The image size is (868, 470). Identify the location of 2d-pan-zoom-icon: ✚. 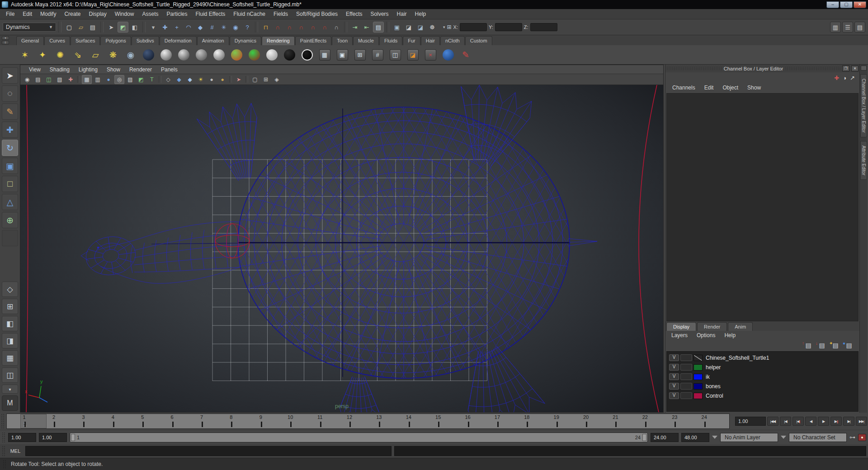
(71, 80).